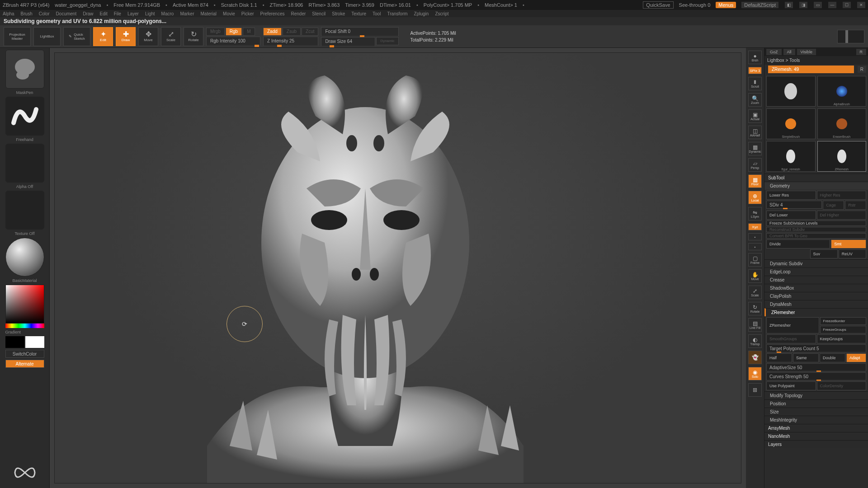 The image size is (868, 488). Describe the element at coordinates (856, 358) in the screenshot. I see `adapt-toggle: Adapt` at that location.